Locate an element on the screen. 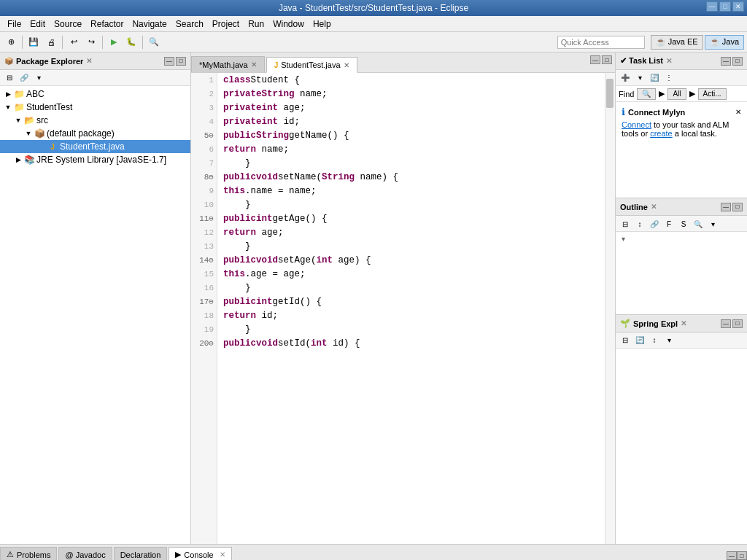 The height and width of the screenshot is (560, 747). package-explorer-maximize: □ is located at coordinates (181, 61).